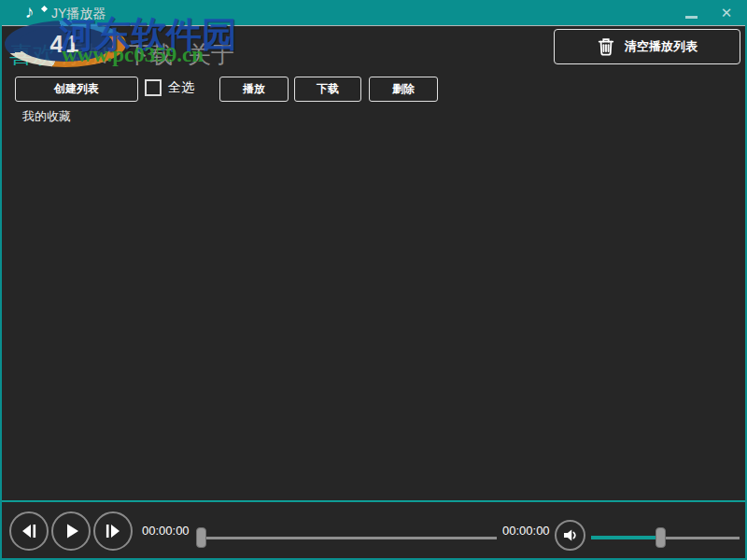 This screenshot has height=560, width=747. Describe the element at coordinates (47, 117) in the screenshot. I see `playlist-item-my-favorites: 我的收藏` at that location.